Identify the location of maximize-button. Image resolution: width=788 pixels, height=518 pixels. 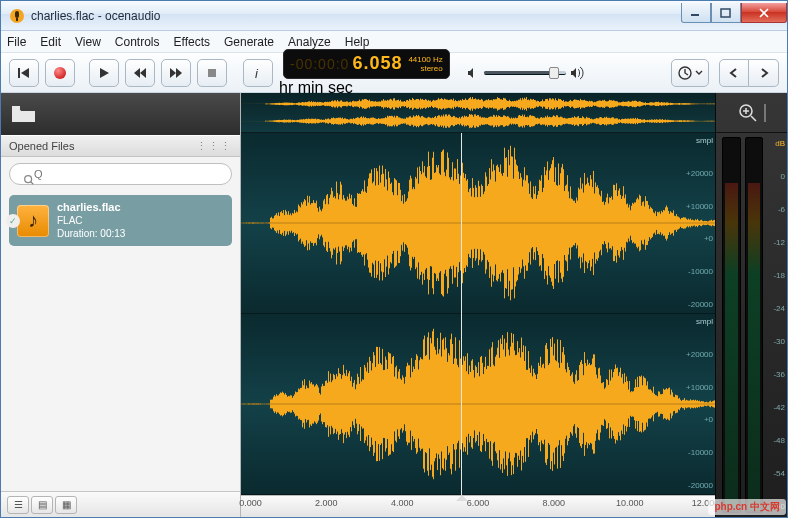
(726, 13).